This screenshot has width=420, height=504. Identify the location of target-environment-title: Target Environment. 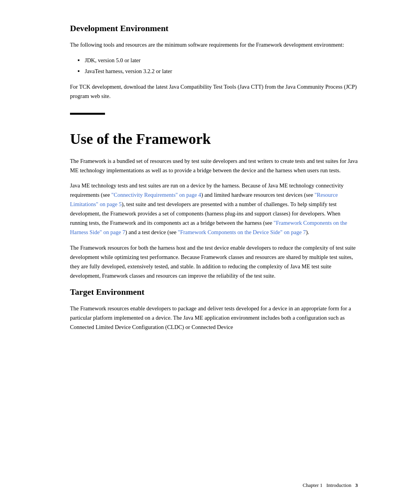
(214, 292).